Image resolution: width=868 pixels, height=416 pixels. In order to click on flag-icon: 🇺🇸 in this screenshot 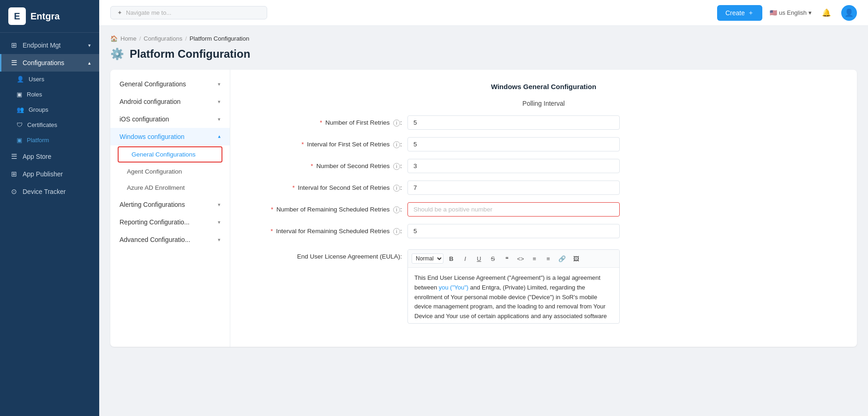, I will do `click(773, 13)`.